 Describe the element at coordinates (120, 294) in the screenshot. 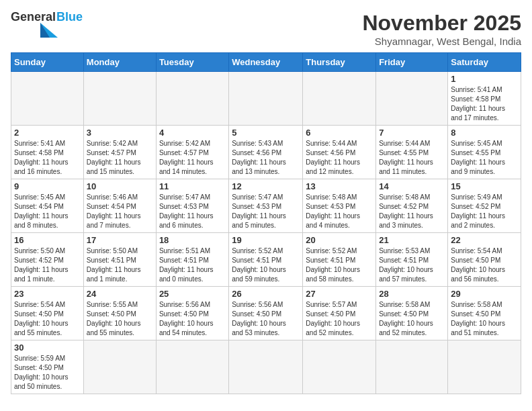

I see `day-number: 24` at that location.